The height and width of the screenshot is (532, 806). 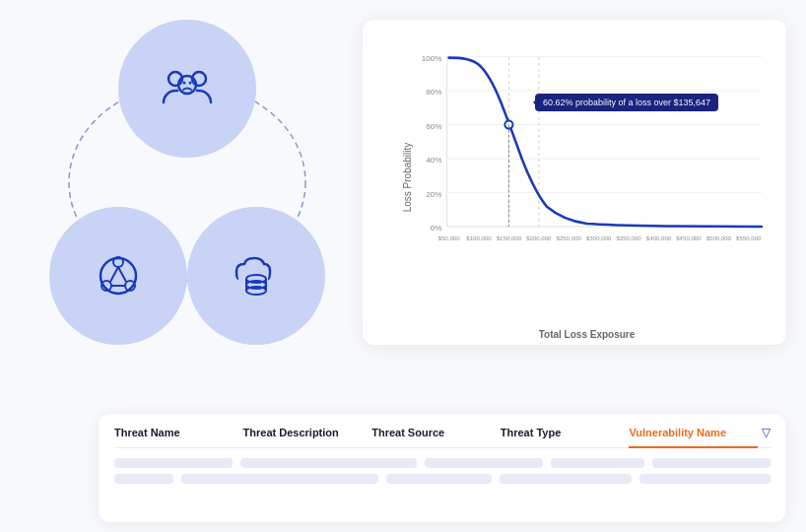 What do you see at coordinates (659, 238) in the screenshot?
I see `svg-text: $400,000` at bounding box center [659, 238].